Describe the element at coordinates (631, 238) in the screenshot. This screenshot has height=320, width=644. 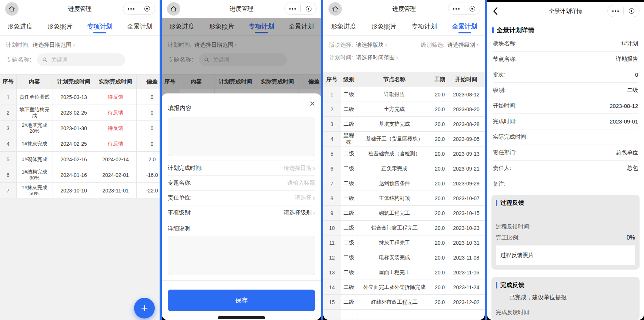
I see `completion-ratio-value: 0%` at that location.